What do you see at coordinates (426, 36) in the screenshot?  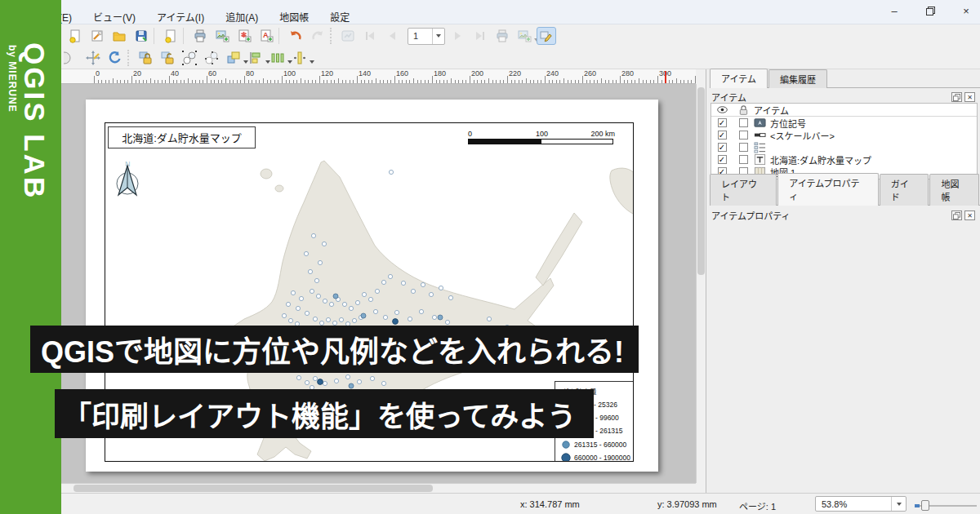 I see `atlas-page-combo: 1` at bounding box center [426, 36].